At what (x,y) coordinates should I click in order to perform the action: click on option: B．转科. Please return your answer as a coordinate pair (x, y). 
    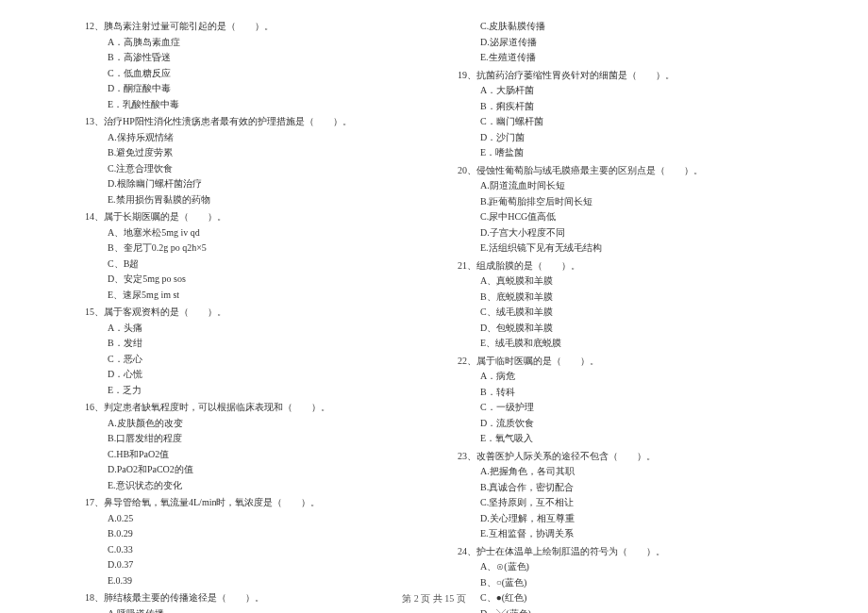
    Looking at the image, I should click on (621, 392).